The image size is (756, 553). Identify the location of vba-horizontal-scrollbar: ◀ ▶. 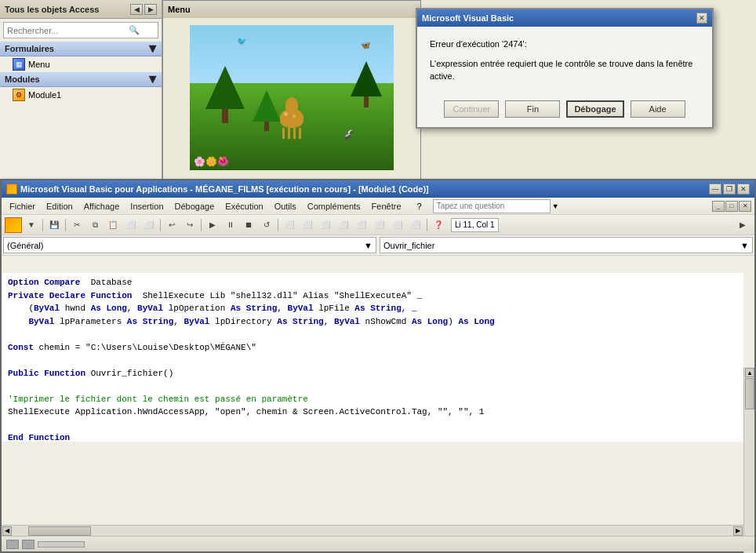
(373, 530).